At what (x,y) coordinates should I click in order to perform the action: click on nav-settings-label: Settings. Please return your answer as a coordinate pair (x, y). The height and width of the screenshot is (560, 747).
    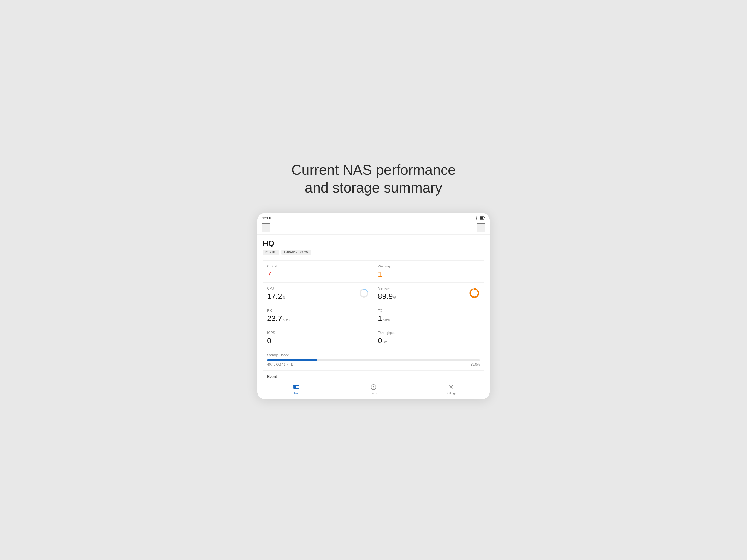
    Looking at the image, I should click on (451, 393).